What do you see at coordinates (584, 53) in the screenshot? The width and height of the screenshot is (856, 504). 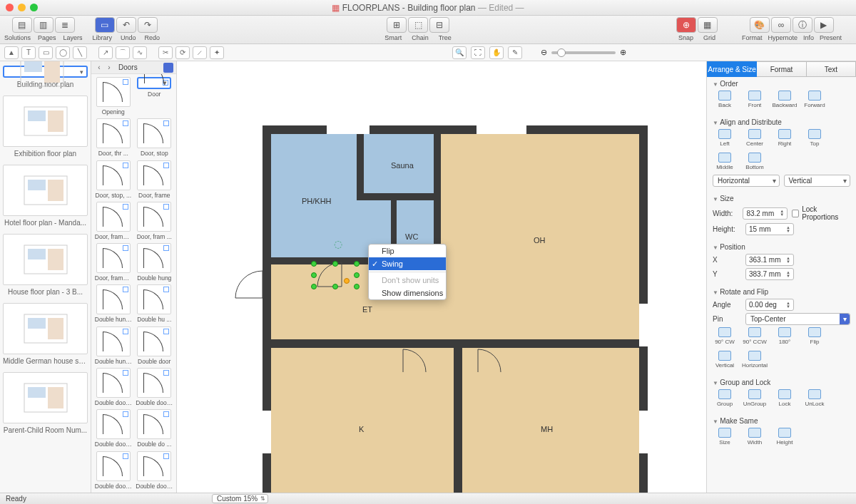 I see `zoom-slider` at bounding box center [584, 53].